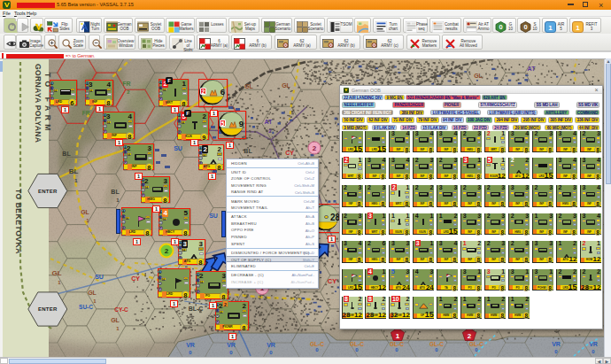 The height and width of the screenshot is (364, 611). Describe the element at coordinates (121, 310) in the screenshot. I see `svg-text: CY-C` at that location.